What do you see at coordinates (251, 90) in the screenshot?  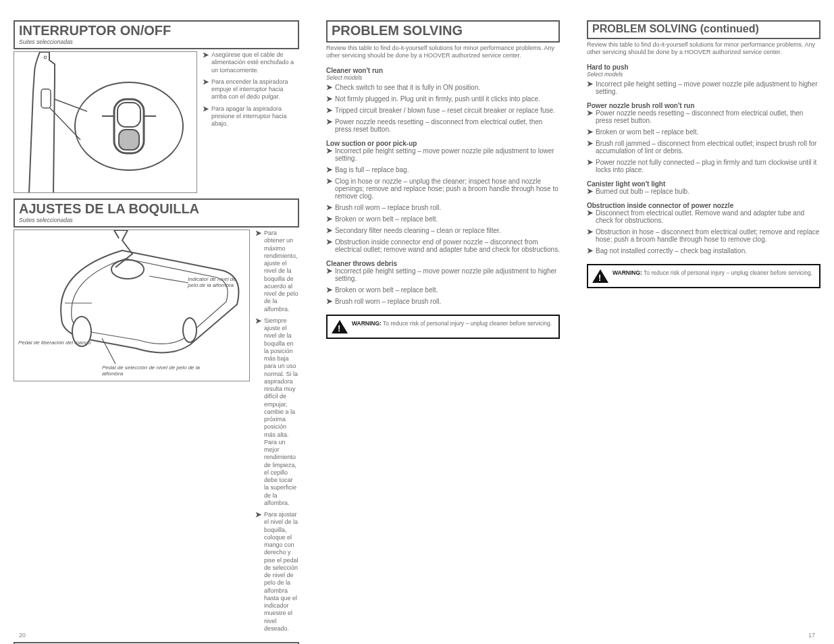 I see `list-item: ➤Para encender la aspiradora empuje el i…` at bounding box center [251, 90].